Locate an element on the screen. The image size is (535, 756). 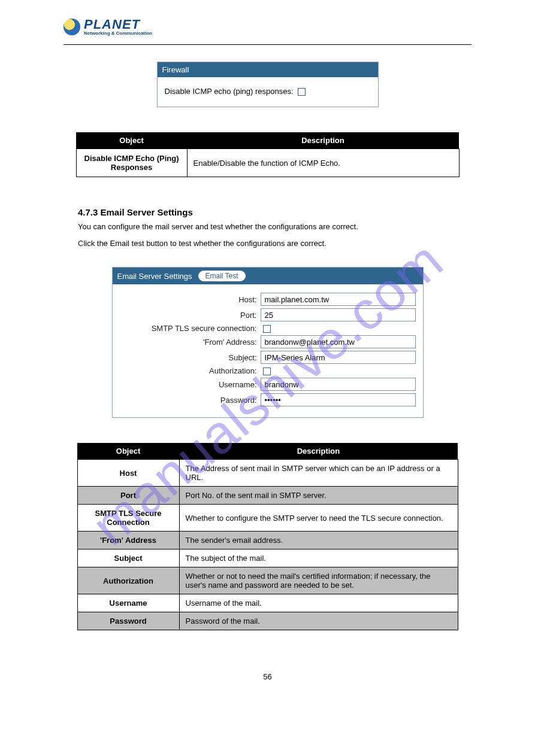
host-input is located at coordinates (338, 299).